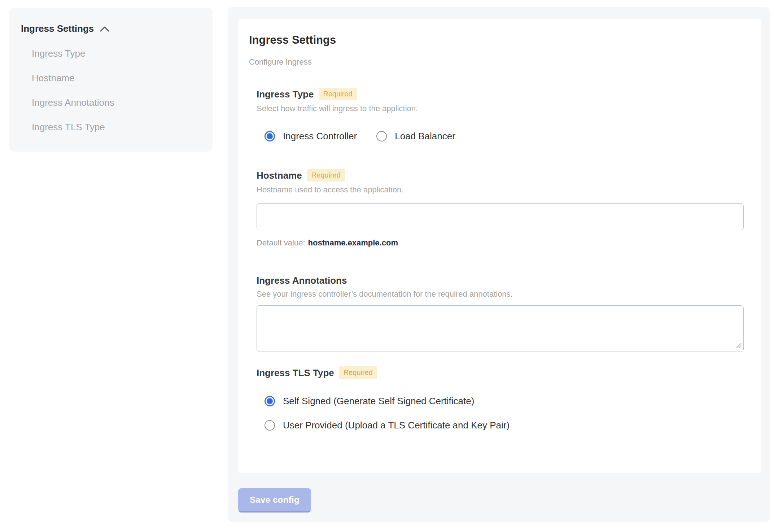 The height and width of the screenshot is (532, 778). I want to click on annotations-textarea, so click(500, 328).